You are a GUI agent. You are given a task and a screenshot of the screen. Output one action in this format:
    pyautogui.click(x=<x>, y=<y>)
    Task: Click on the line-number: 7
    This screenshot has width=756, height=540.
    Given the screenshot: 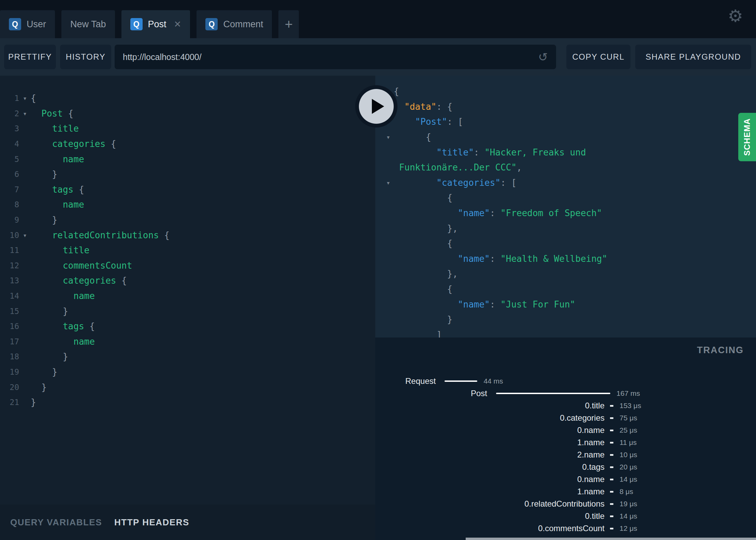 What is the action you would take?
    pyautogui.click(x=10, y=190)
    